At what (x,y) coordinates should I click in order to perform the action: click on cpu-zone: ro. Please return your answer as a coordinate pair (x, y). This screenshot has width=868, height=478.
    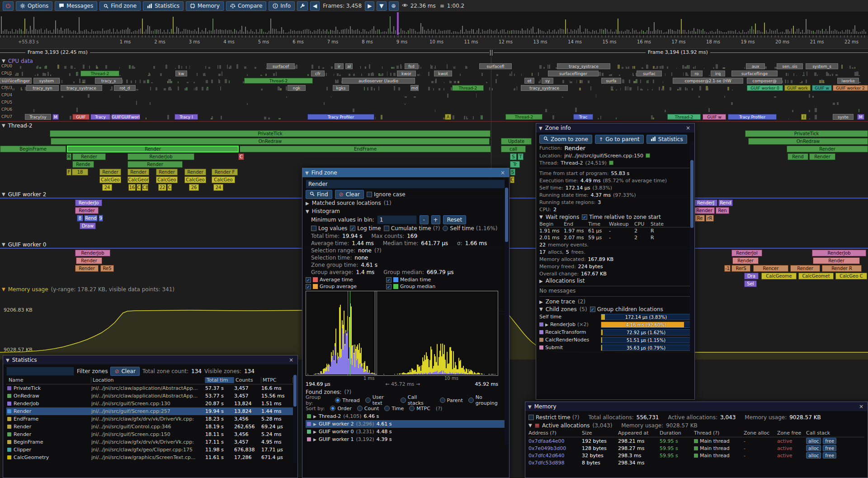
    Looking at the image, I should click on (697, 73).